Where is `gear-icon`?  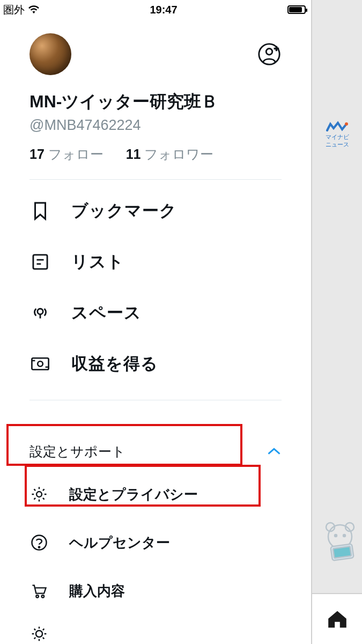 gear-icon is located at coordinates (39, 494).